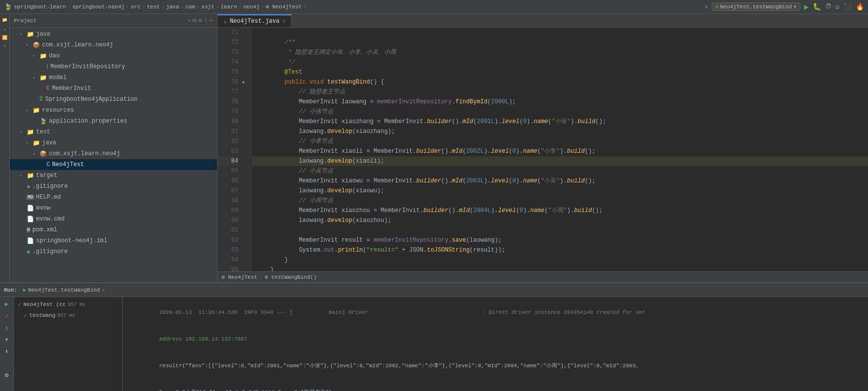 Image resolution: width=868 pixels, height=391 pixels. What do you see at coordinates (837, 7) in the screenshot?
I see `coverage-button: ☑` at bounding box center [837, 7].